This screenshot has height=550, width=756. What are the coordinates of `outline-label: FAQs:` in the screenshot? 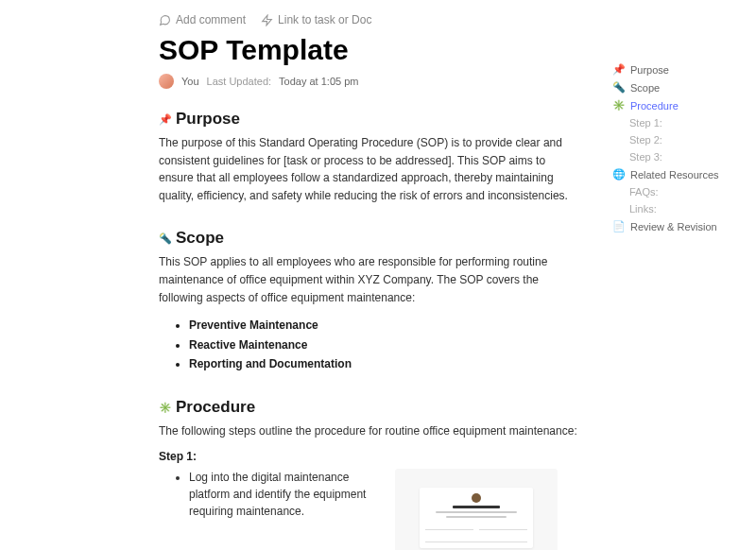 It's located at (644, 192).